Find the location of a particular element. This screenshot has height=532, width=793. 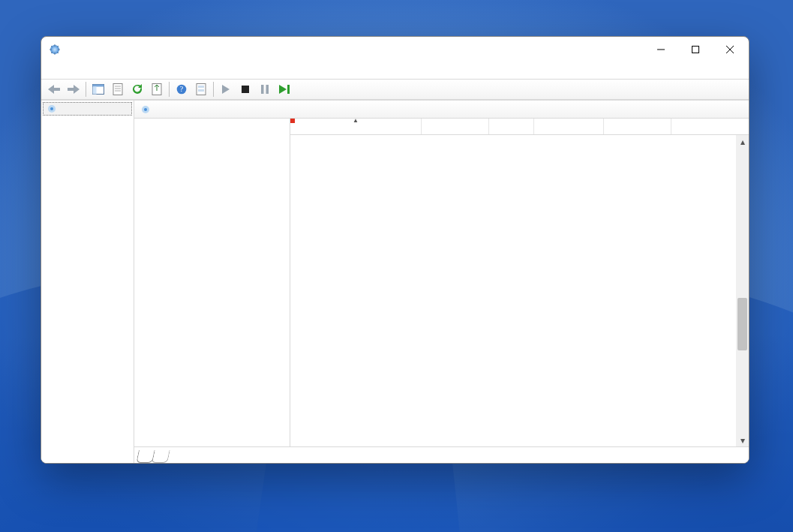

close-button is located at coordinates (730, 50).